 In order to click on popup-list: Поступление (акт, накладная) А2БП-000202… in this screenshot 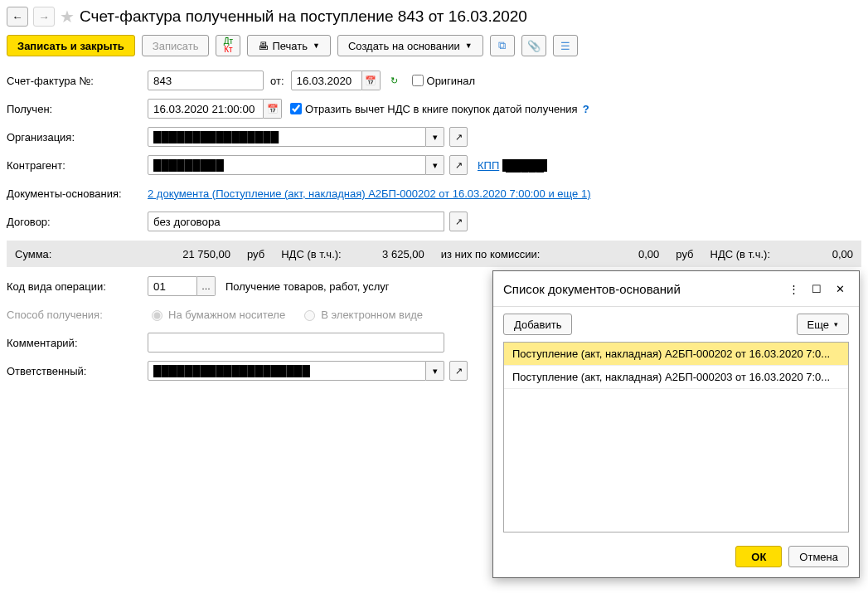, I will do `click(676, 367)`.